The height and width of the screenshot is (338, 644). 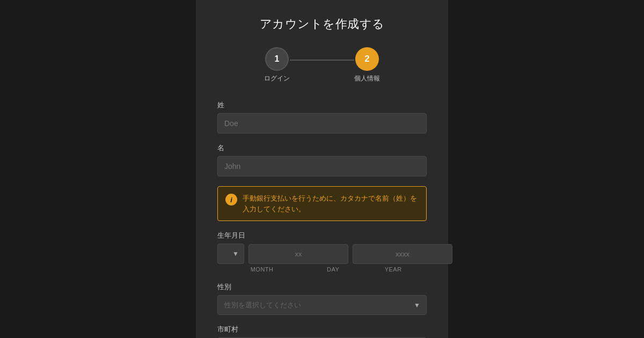 I want to click on page-title: アカウントを作成する, so click(x=322, y=24).